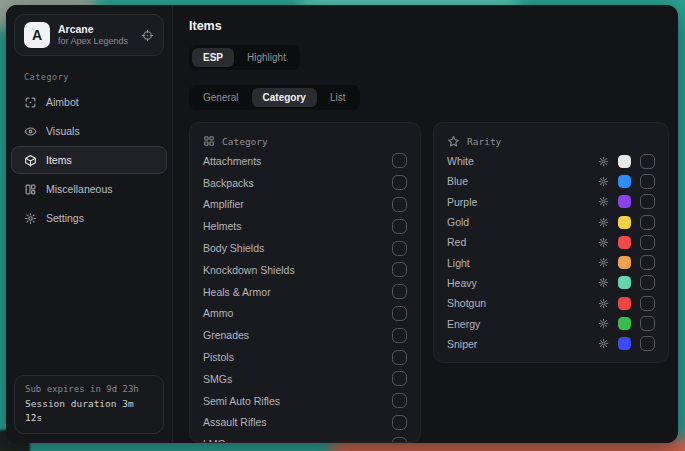 This screenshot has width=685, height=451. I want to click on tab-category: Category, so click(284, 98).